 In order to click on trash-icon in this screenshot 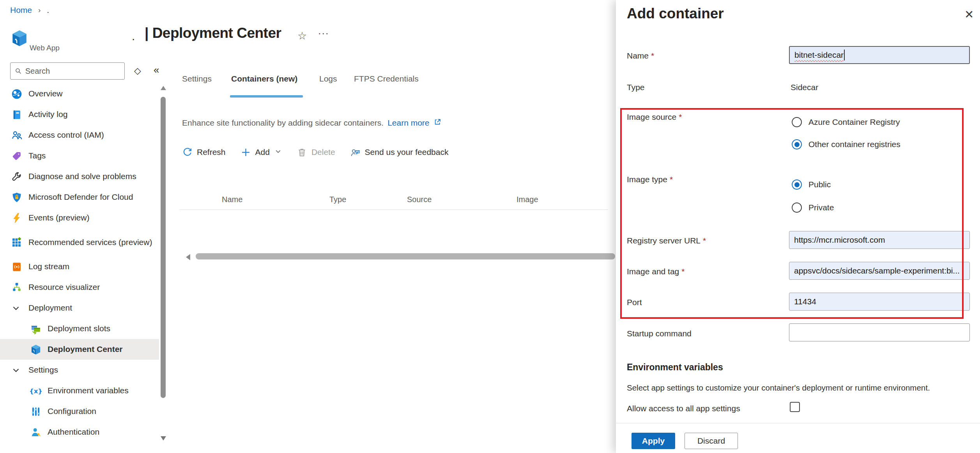, I will do `click(302, 152)`.